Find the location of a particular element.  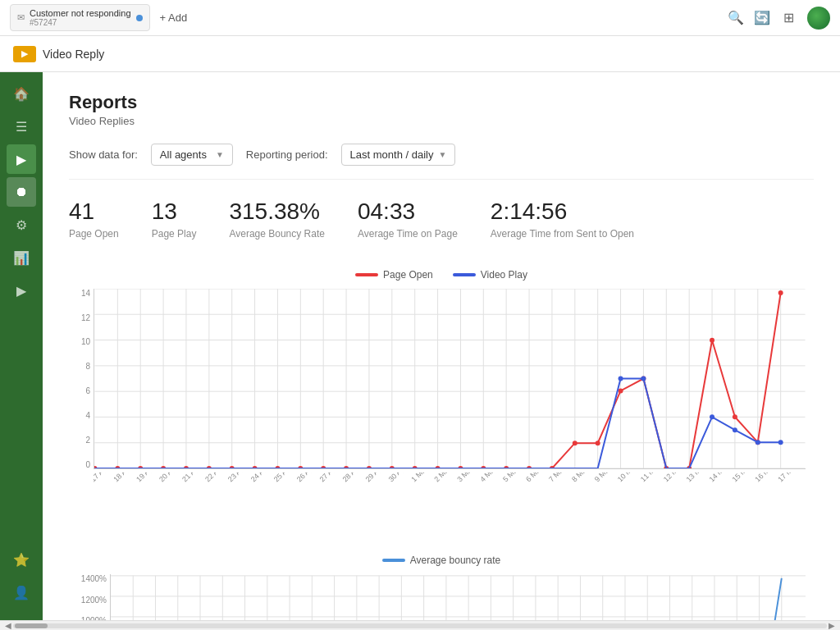

stat-label-time-on-page: Average Time on Page is located at coordinates (408, 234).